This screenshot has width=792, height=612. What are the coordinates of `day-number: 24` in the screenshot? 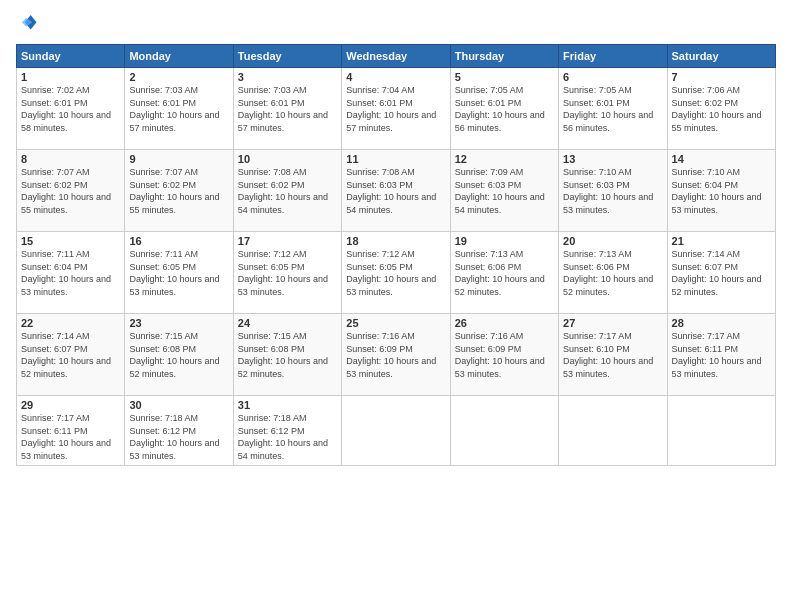 It's located at (288, 323).